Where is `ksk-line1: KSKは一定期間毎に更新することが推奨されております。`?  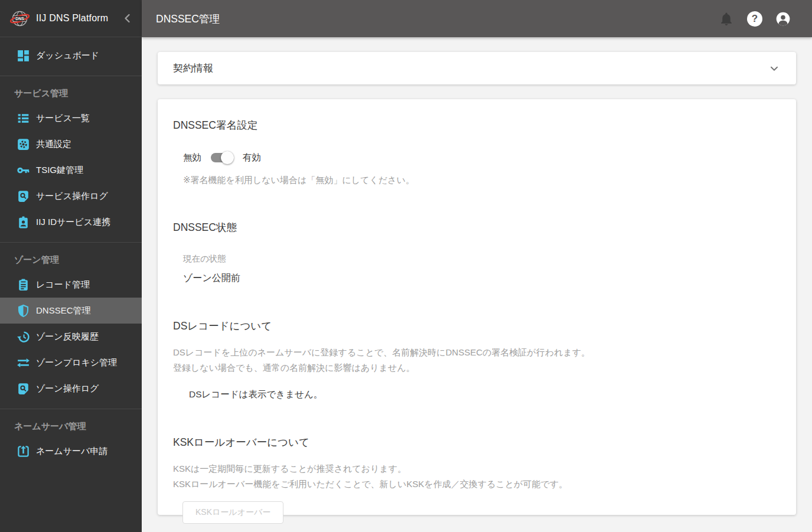 ksk-line1: KSKは一定期間毎に更新することが推奨されております。 is located at coordinates (477, 469).